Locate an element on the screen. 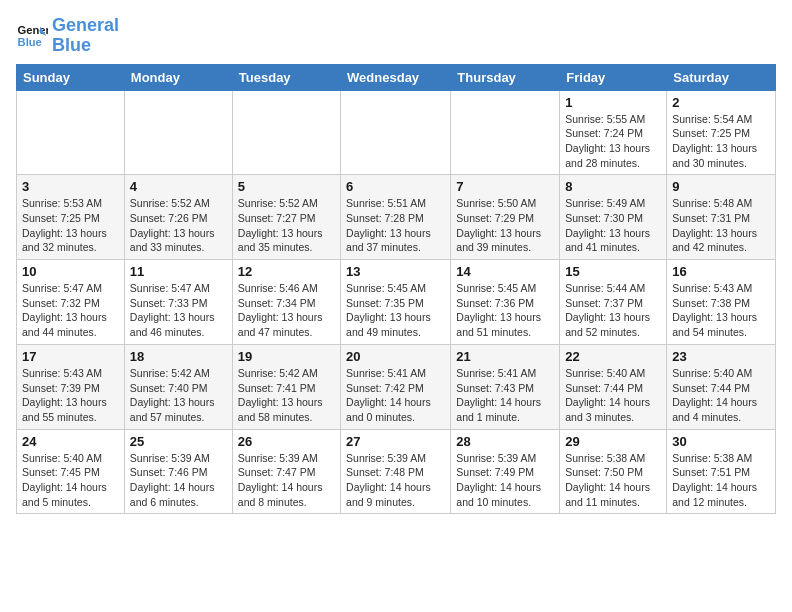 The width and height of the screenshot is (792, 612). week-row-1: 1Sunrise: 5:55 AM Sunset: 7:24 PM Daylig… is located at coordinates (396, 132).